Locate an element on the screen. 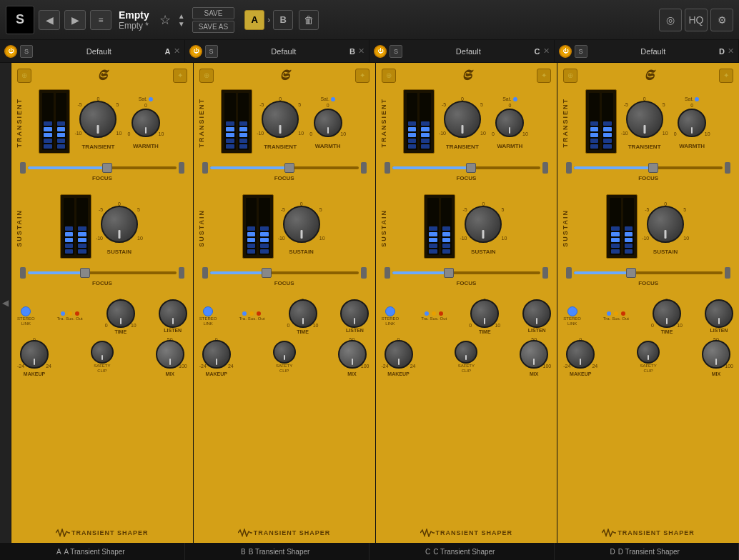 Image resolution: width=739 pixels, height=560 pixels. channel-a-close: ✕ is located at coordinates (177, 51).